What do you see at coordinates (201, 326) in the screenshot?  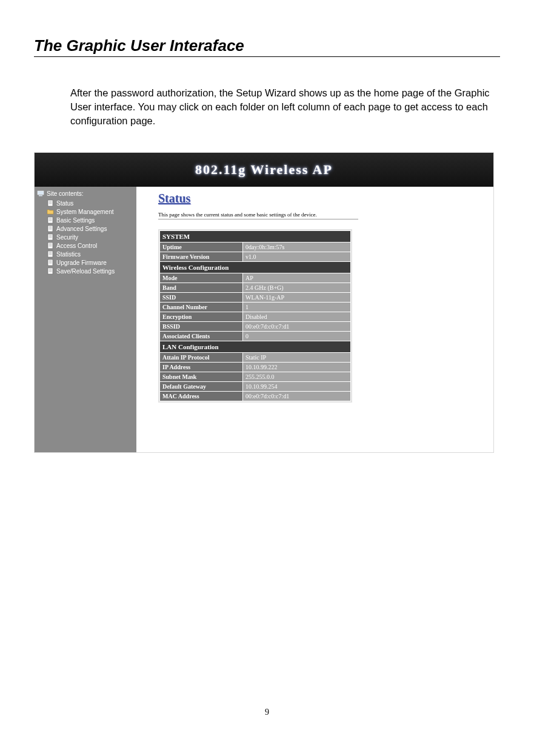 I see `row-key: BSSID` at bounding box center [201, 326].